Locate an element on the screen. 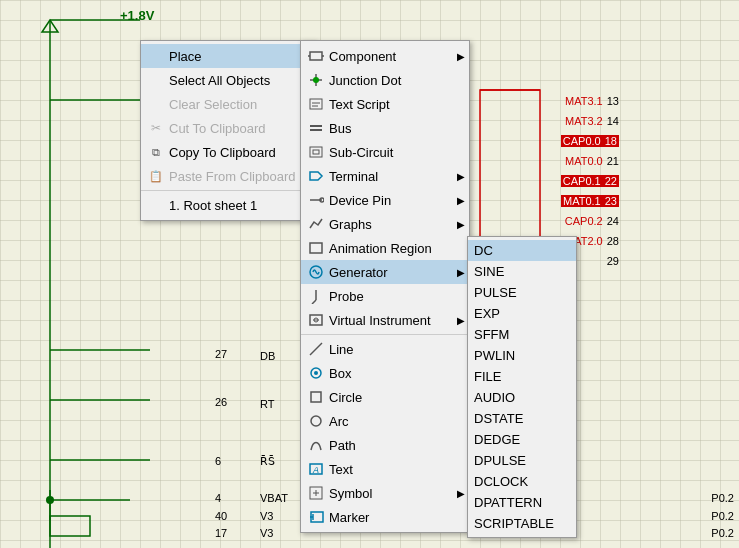 The height and width of the screenshot is (548, 739). pin-mat32: MAT3.214 is located at coordinates (592, 121).